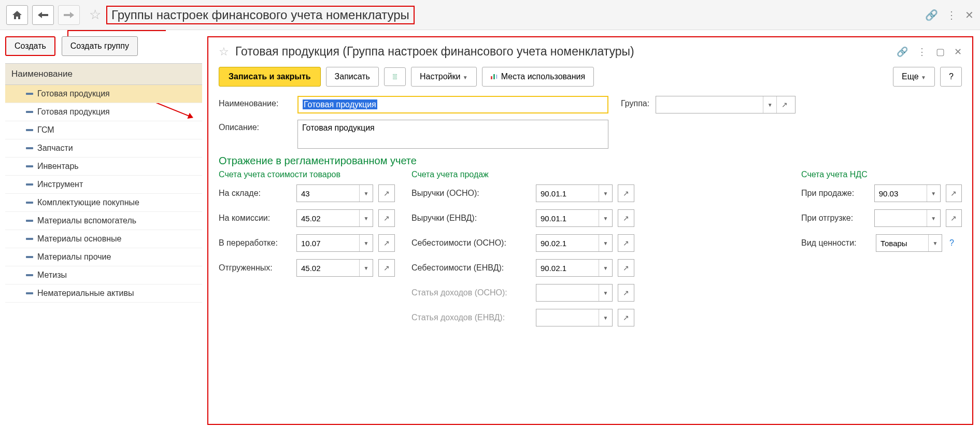  Describe the element at coordinates (567, 218) in the screenshot. I see `rev-envd-input` at that location.